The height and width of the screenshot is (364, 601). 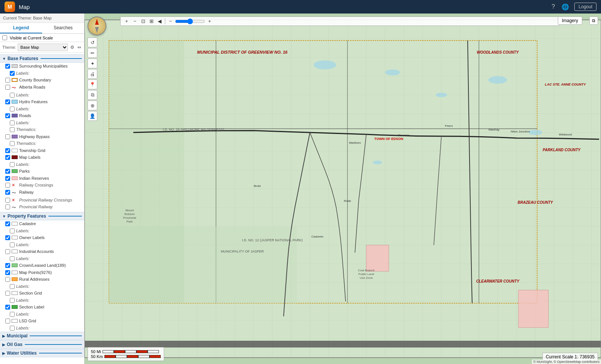 I want to click on map-points-checkbox, so click(x=8, y=272).